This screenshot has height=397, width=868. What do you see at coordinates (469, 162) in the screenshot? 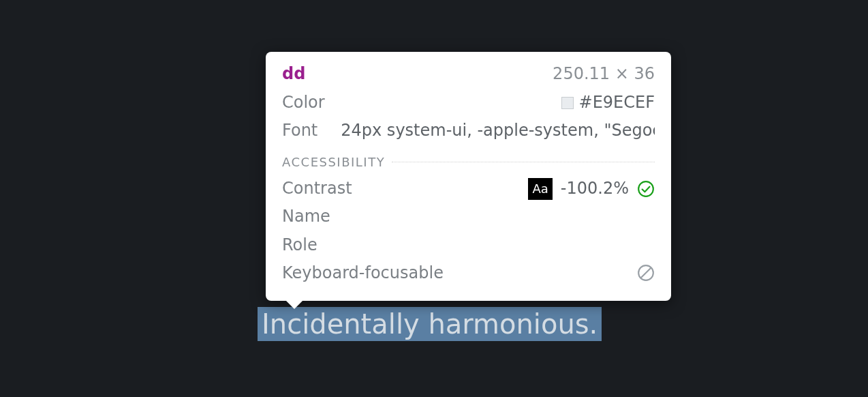
I see `accessibility-section-header: ACCESSIBILITY` at bounding box center [469, 162].